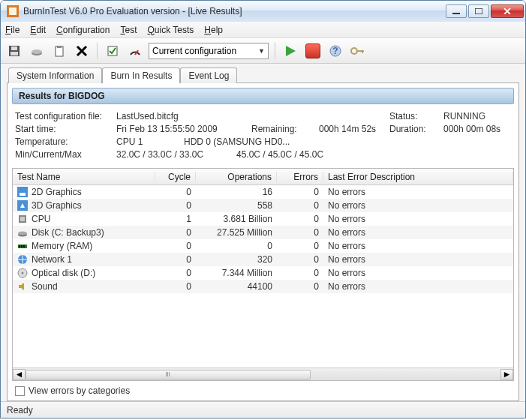  What do you see at coordinates (66, 142) in the screenshot?
I see `label-temperature: Temperature:` at bounding box center [66, 142].